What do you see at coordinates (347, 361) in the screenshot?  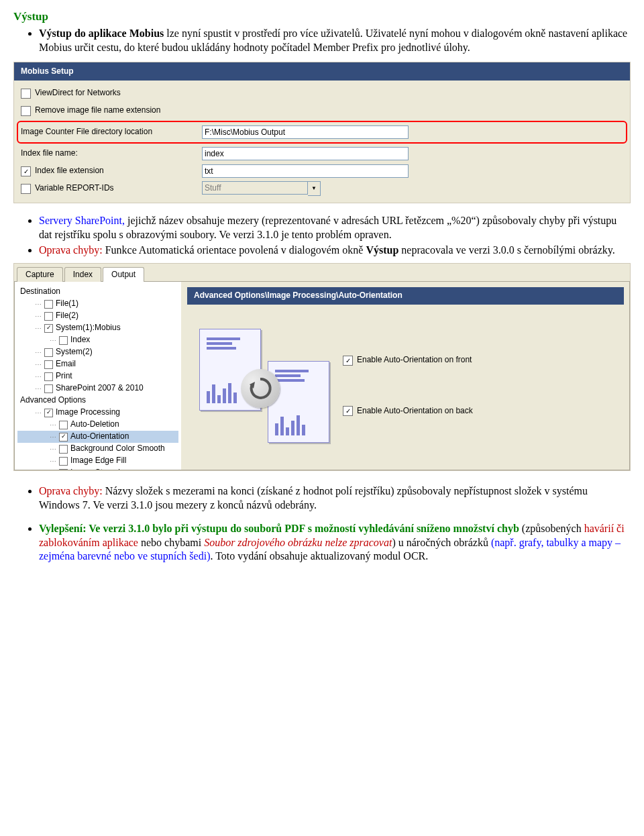 I see `checkbox-front: ✓` at bounding box center [347, 361].